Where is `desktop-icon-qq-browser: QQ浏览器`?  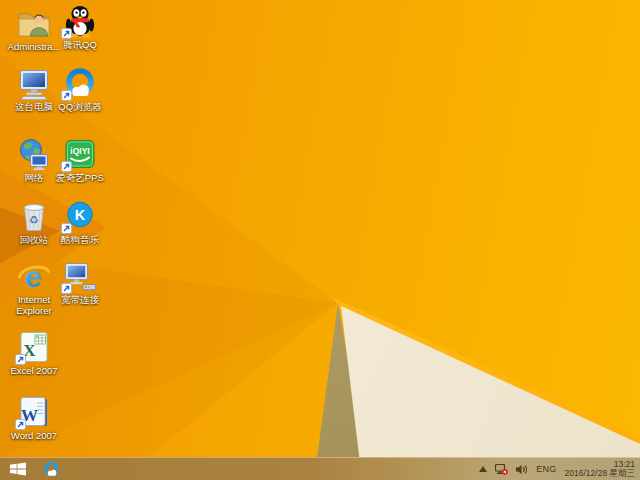
desktop-icon-qq-browser: QQ浏览器 is located at coordinates (80, 89).